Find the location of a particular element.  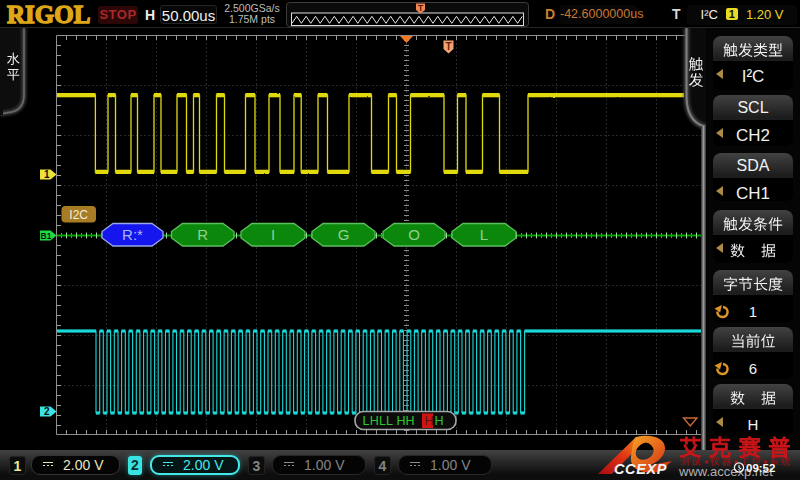

svg-text: O is located at coordinates (414, 234).